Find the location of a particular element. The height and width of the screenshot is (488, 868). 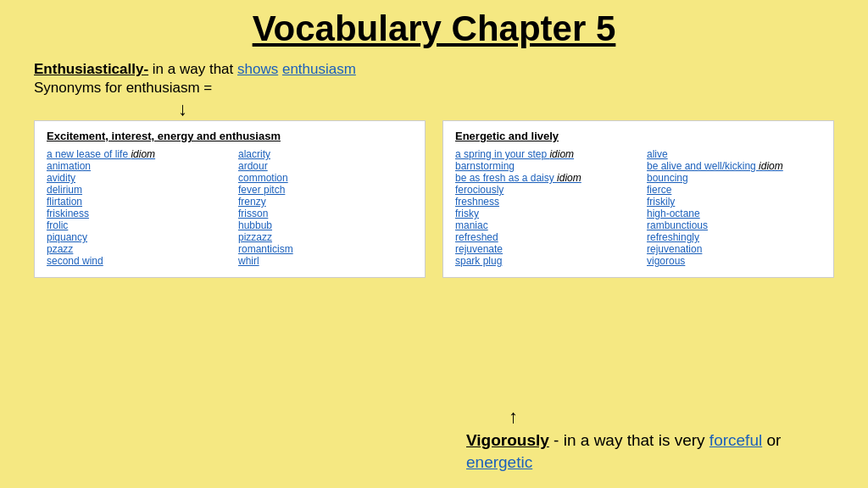

arrow-down-icon: ↓ is located at coordinates (506, 109).